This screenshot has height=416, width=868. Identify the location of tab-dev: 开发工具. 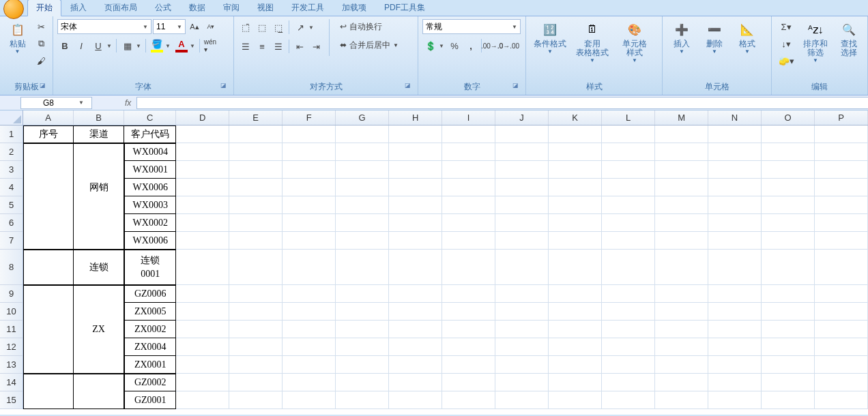
(308, 8).